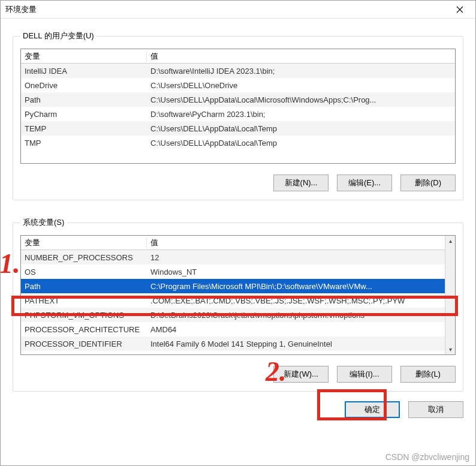  Describe the element at coordinates (372, 410) in the screenshot. I see `ok-button: 确定` at that location.